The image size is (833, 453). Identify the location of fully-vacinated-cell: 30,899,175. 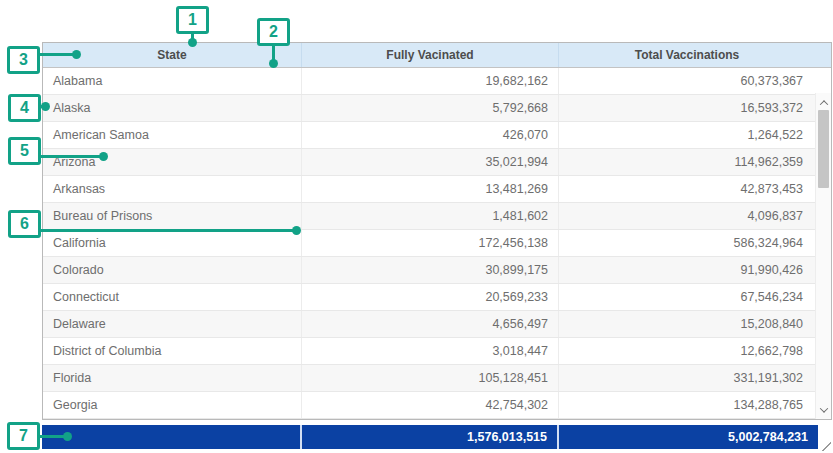
(430, 270).